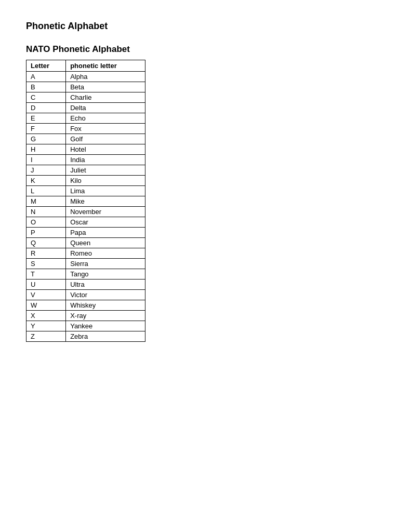 This screenshot has width=399, height=532. I want to click on cell-phonetic: Golf, so click(106, 139).